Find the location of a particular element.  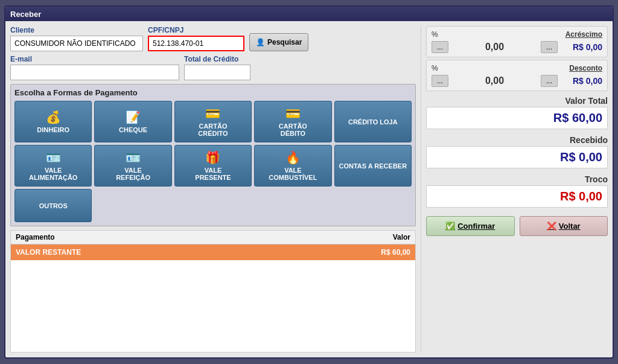

form-row-2: E-mail Total de Crédito is located at coordinates (213, 68).